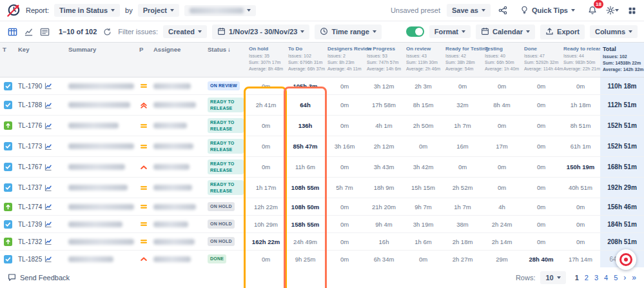  I want to click on time-cell-ready-to-release: 0m, so click(580, 242).